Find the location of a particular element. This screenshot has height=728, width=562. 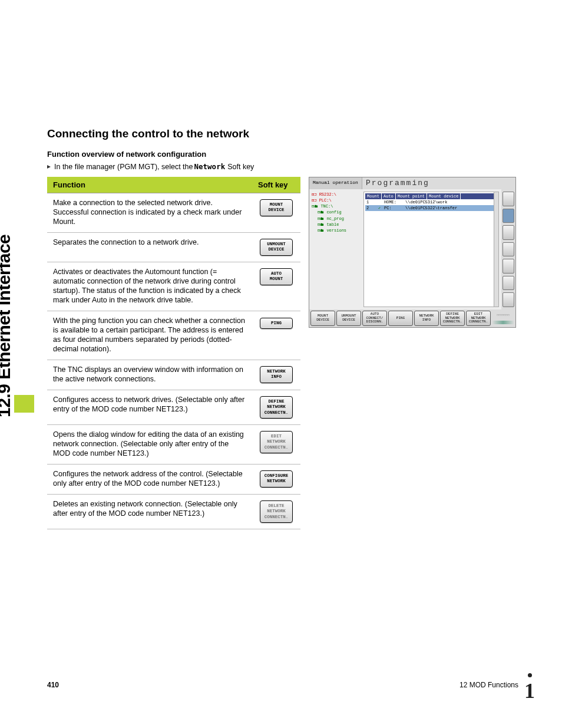

ss-softkey-unmount: UNMOUNT DEVICE is located at coordinates (349, 318).